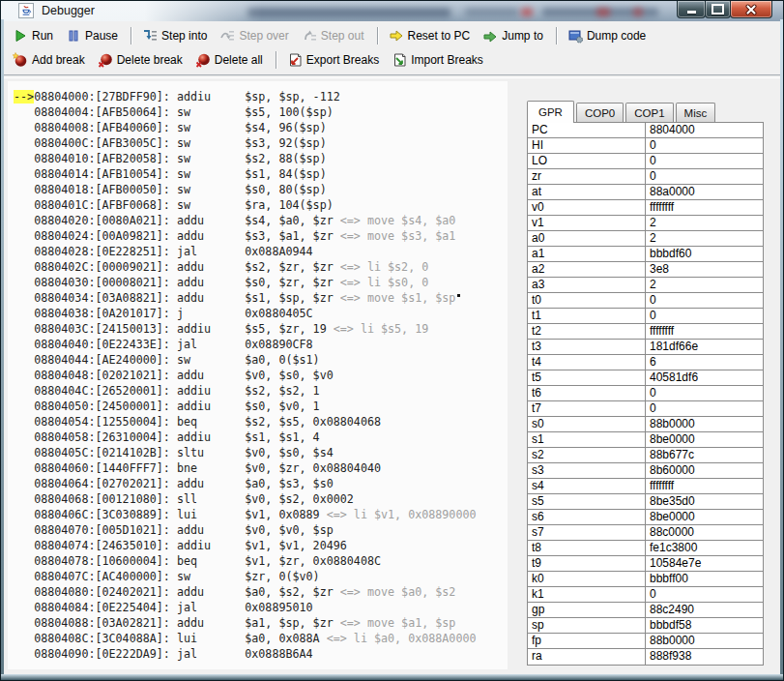 Image resolution: width=784 pixels, height=681 pixels. What do you see at coordinates (261, 499) in the screenshot?
I see `disassembly-line: 08804068:[00121080]: sll $v0, $s2, 0x000…` at bounding box center [261, 499].